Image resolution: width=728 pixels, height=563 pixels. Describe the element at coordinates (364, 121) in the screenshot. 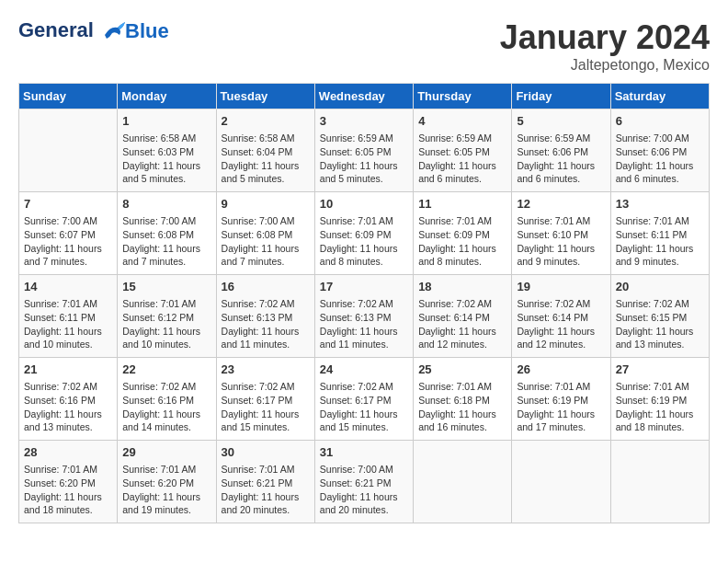

I see `day-number: 3` at that location.